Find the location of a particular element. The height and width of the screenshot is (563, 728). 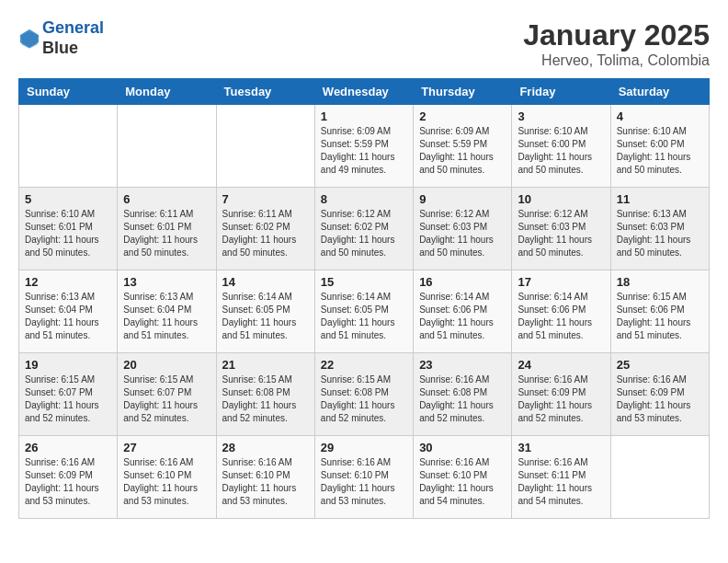

calendar-cell: 29Sunrise: 6:16 AM Sunset: 6:10 PM Dayli… is located at coordinates (364, 477).